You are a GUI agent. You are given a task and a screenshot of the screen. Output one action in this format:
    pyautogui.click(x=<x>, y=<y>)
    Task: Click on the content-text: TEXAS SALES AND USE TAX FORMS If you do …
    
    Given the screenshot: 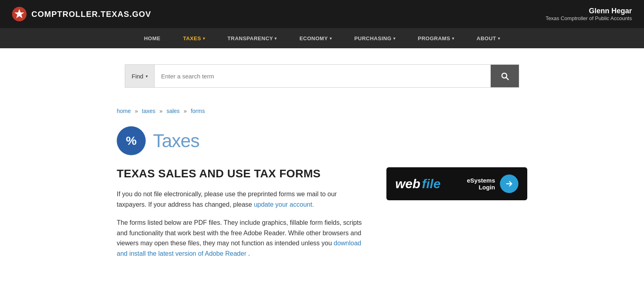 What is the action you would take?
    pyautogui.click(x=239, y=217)
    